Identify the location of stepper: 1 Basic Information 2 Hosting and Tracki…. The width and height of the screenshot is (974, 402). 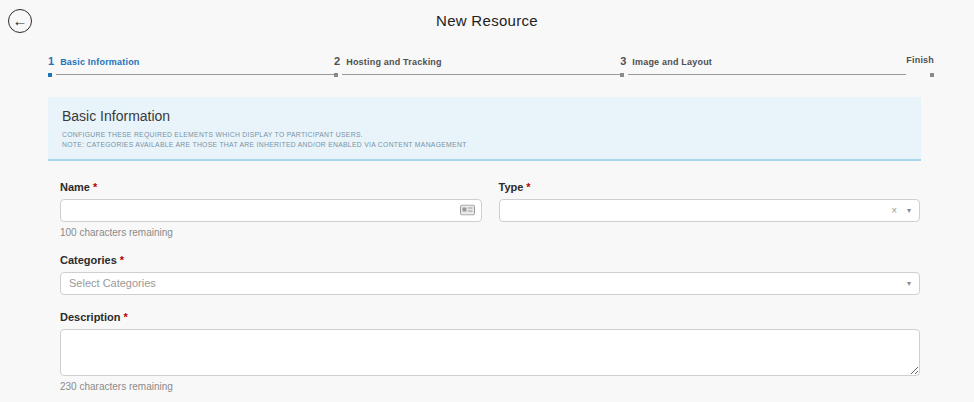
(491, 66).